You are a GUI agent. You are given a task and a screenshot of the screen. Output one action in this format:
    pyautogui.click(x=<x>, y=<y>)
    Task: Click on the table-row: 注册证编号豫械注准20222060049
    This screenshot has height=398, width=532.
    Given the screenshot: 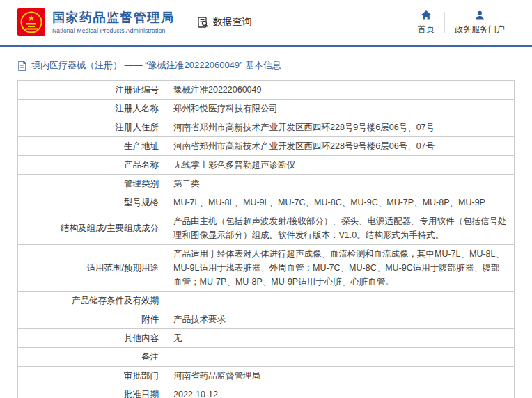 What is the action you would take?
    pyautogui.click(x=266, y=90)
    